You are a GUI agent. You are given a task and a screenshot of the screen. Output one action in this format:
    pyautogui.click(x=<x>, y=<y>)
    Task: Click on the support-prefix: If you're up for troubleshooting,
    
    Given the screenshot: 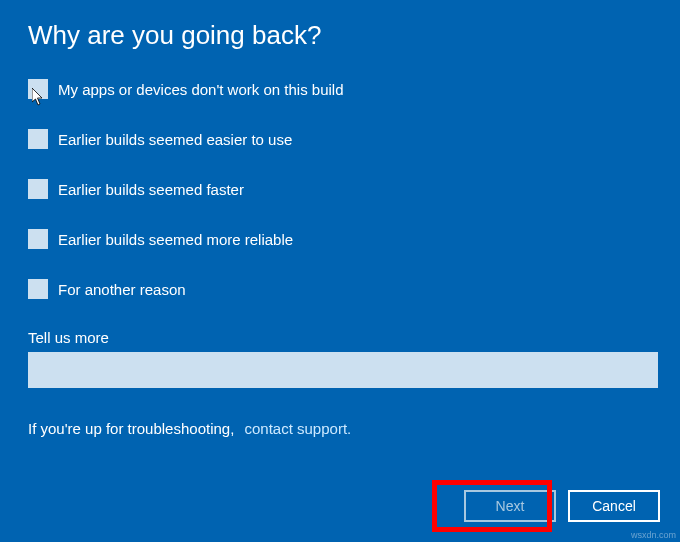 What is the action you would take?
    pyautogui.click(x=131, y=428)
    